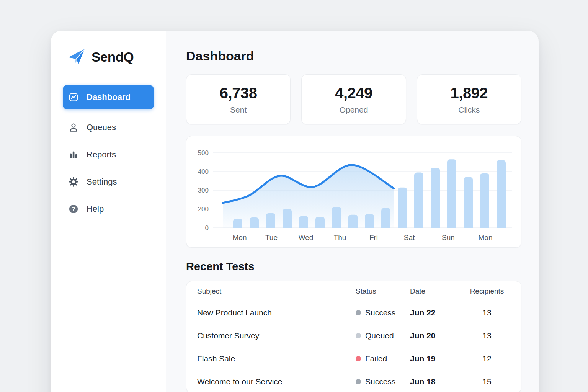 This screenshot has height=392, width=588. Describe the element at coordinates (383, 359) in the screenshot. I see `cell-status: Failed` at that location.